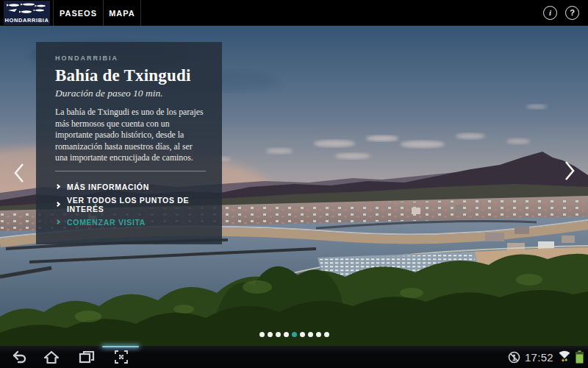  Describe the element at coordinates (294, 334) in the screenshot. I see `carousel-dot-active` at that location.